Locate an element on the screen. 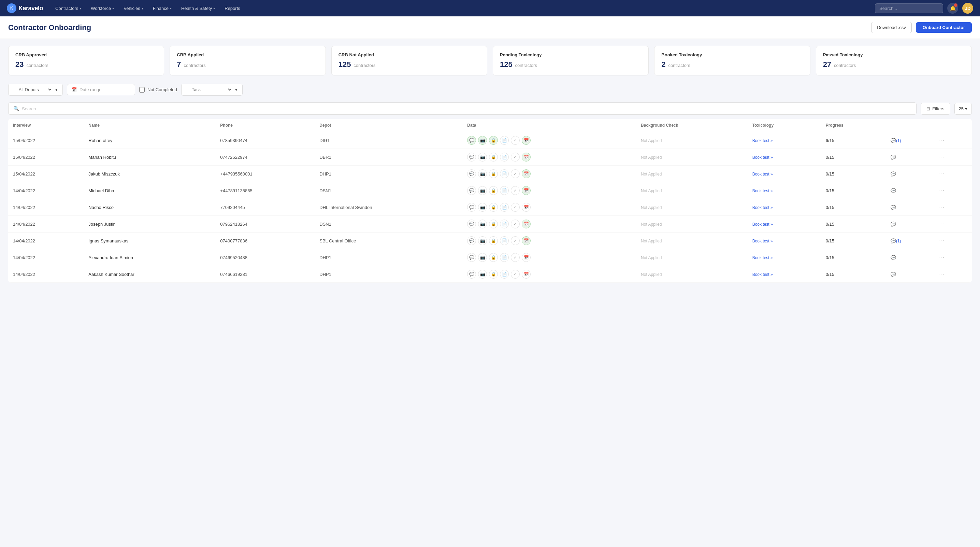 This screenshot has height=547, width=980. calendar-icon: 📅 is located at coordinates (526, 224).